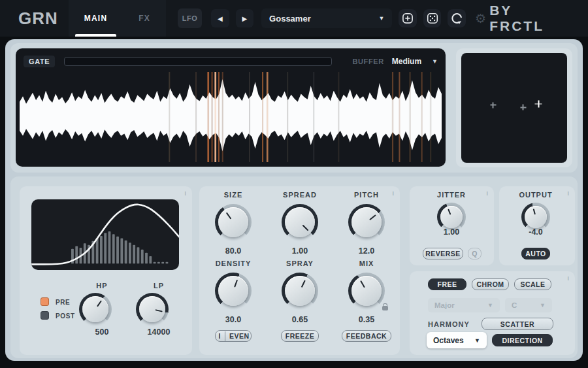 The image size is (588, 368). Describe the element at coordinates (536, 254) in the screenshot. I see `auto-gain-button: AUTO` at that location.